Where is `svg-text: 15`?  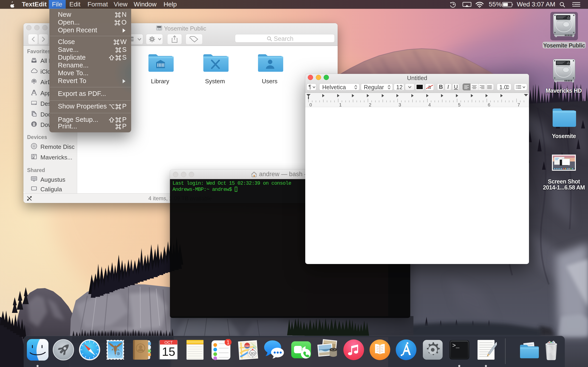
svg-text: 15 is located at coordinates (169, 351).